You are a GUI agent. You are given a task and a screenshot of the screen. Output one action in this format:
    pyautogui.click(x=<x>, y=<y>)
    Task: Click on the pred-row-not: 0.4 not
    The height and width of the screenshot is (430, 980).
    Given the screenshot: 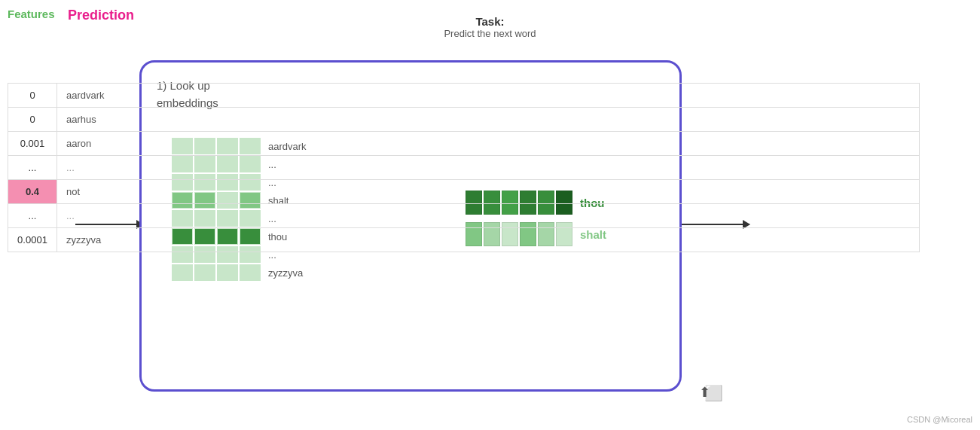 What is the action you would take?
    pyautogui.click(x=464, y=191)
    